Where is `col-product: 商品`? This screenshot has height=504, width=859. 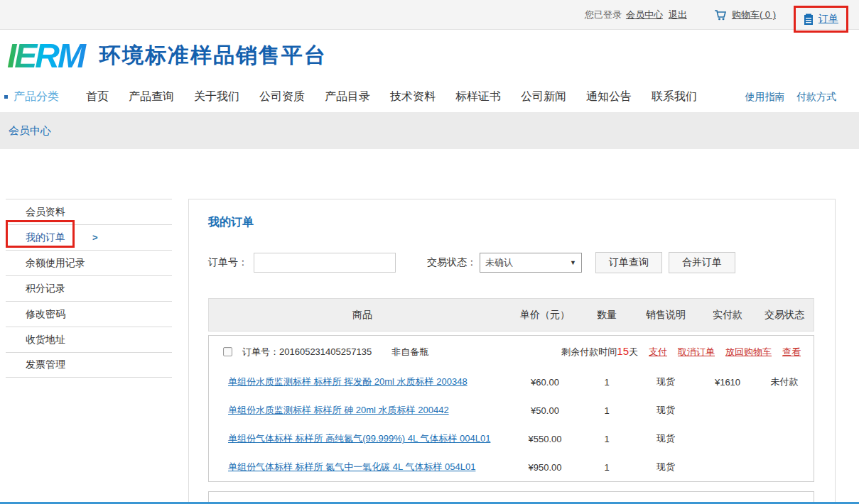
col-product: 商品 is located at coordinates (358, 315).